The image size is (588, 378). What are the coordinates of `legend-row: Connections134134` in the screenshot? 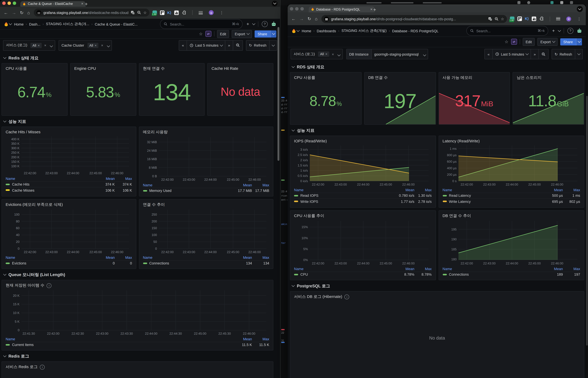 It's located at (206, 263).